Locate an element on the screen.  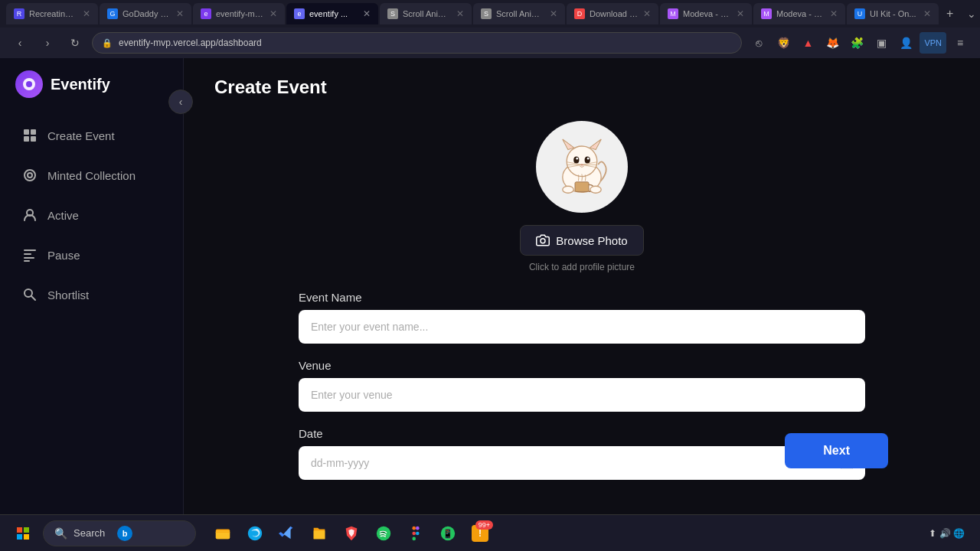
taskbar-app-explorer is located at coordinates (223, 533).